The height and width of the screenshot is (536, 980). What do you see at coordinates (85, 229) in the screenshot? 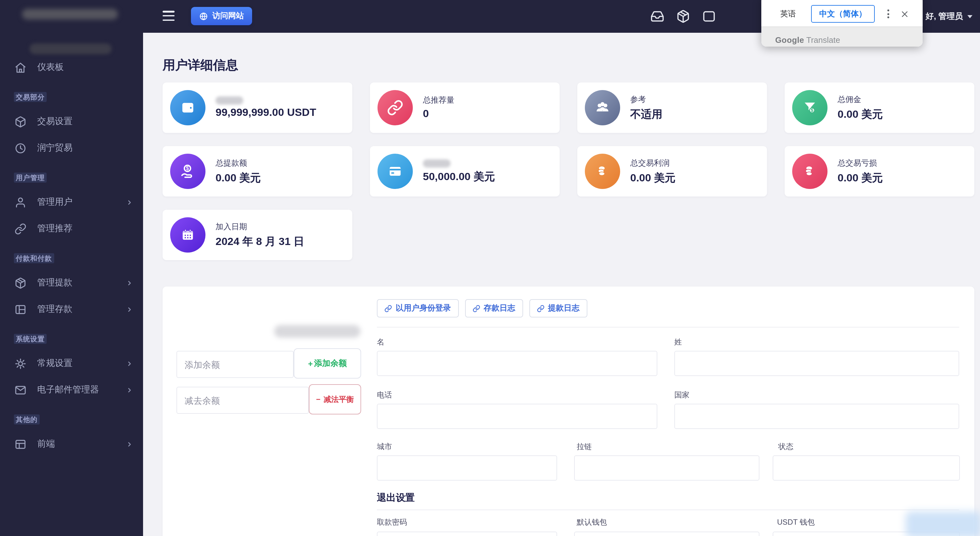
I see `sidebar-item-label: 管理推荐` at bounding box center [85, 229].